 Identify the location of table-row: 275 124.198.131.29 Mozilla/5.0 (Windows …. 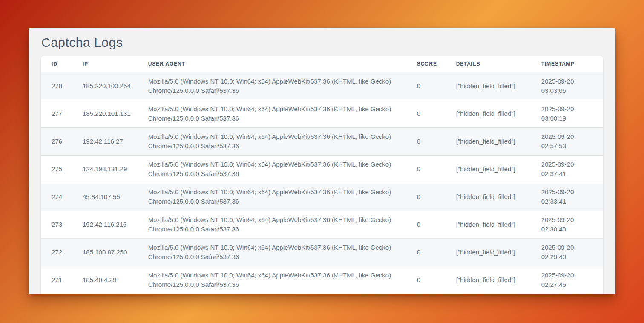
(322, 170).